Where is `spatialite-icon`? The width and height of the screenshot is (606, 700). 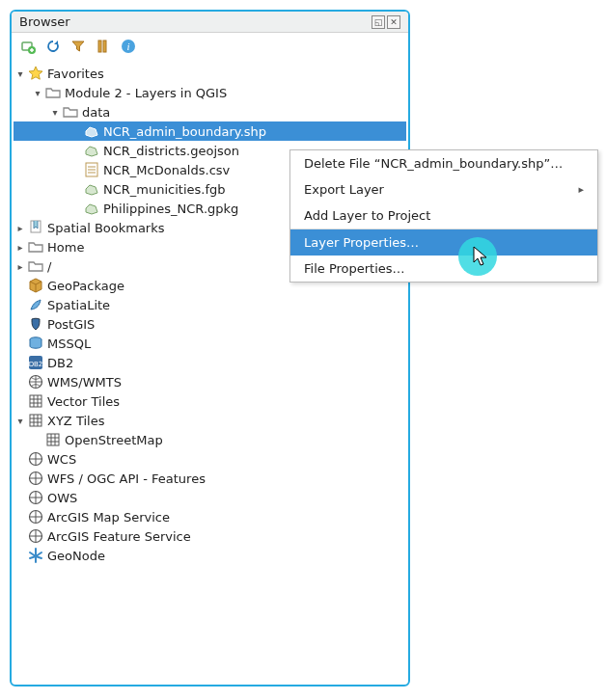
spatialite-icon is located at coordinates (36, 305).